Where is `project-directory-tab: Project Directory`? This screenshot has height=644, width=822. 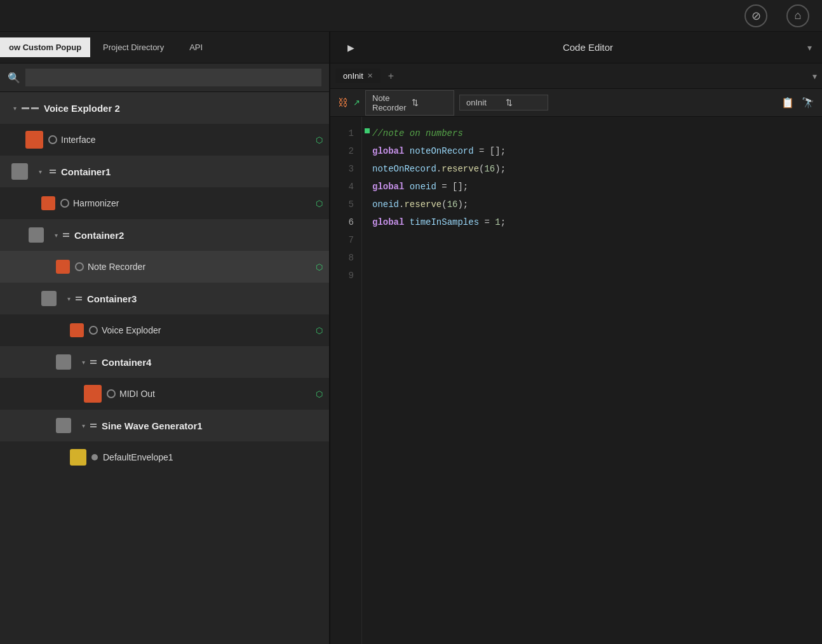 project-directory-tab: Project Directory is located at coordinates (133, 47).